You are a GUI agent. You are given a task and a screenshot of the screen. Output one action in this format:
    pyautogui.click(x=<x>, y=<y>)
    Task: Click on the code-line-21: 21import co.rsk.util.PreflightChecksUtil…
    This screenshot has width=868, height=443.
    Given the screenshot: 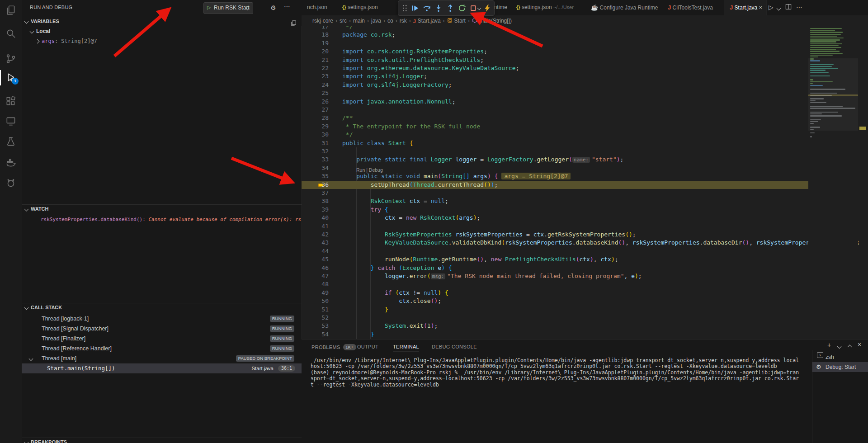 What is the action you would take?
    pyautogui.click(x=555, y=60)
    